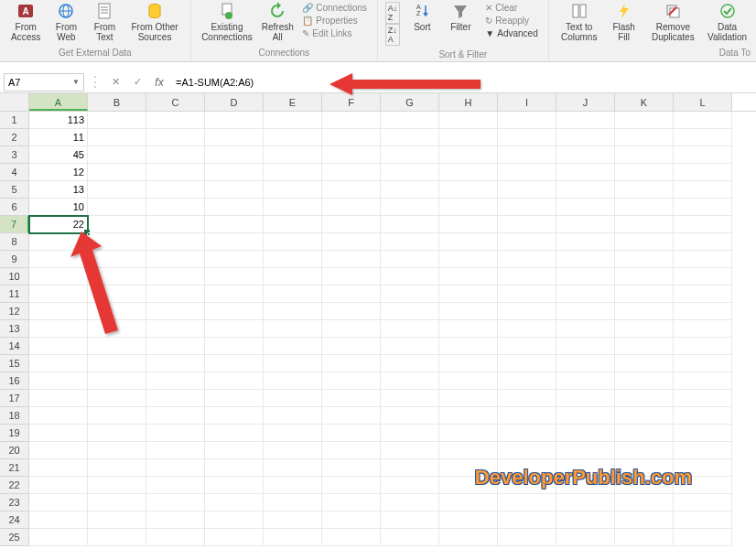  What do you see at coordinates (644, 225) in the screenshot?
I see `cell-K7` at bounding box center [644, 225].